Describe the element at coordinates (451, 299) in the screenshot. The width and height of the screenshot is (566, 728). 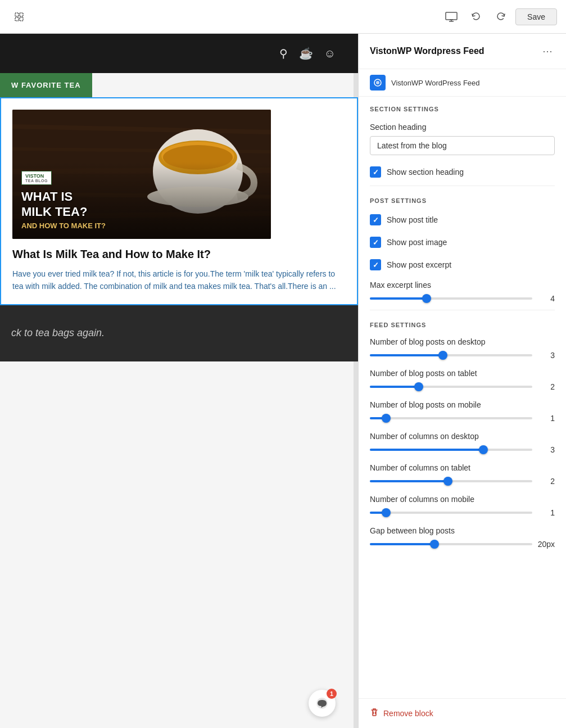
I see `max-excerpt-lines-track` at that location.